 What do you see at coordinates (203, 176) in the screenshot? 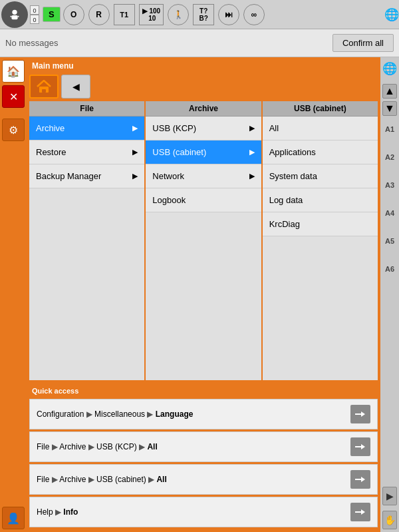
I see `menu-item-network: Network ▶` at bounding box center [203, 176].